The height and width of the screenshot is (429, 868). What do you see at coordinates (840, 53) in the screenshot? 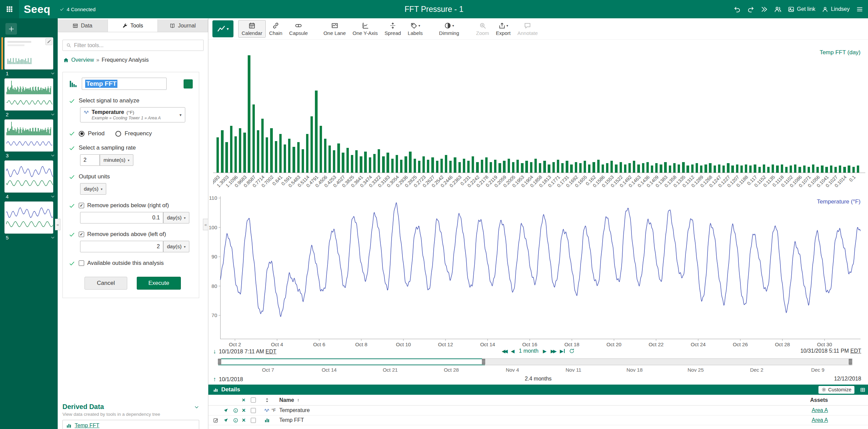
I see `fft-series-label: Temp FFT (day)` at bounding box center [840, 53].